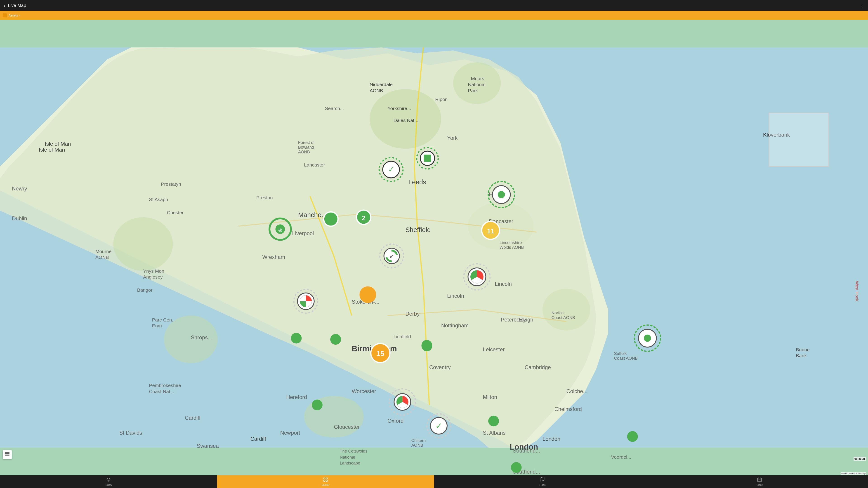 Image resolution: width=868 pixels, height=488 pixels. I want to click on map-background: Leeds Manche... Liverpool Sheffield Birm…, so click(164, 102).